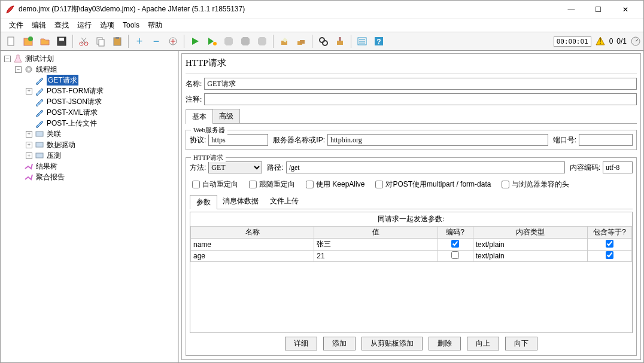  Describe the element at coordinates (107, 25) in the screenshot. I see `menu-options: 选项` at that location.